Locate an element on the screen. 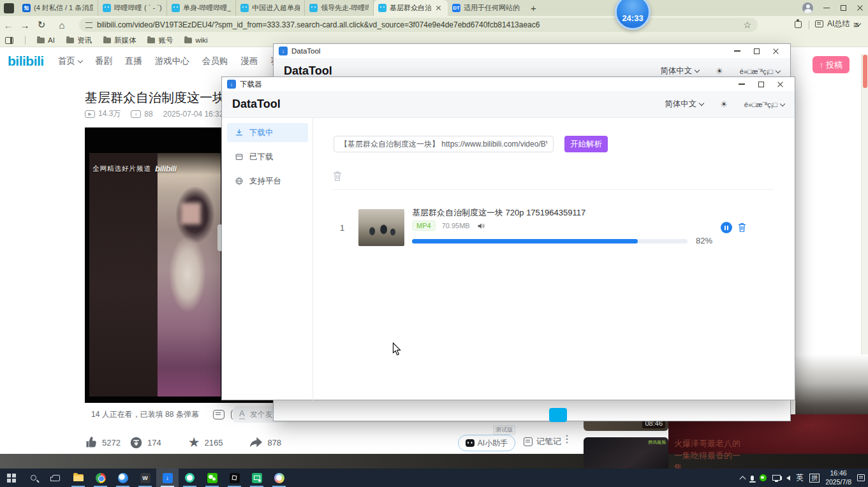 Image resolution: width=868 pixels, height=487 pixels. upload-button: ↑ 投稿 is located at coordinates (831, 65).